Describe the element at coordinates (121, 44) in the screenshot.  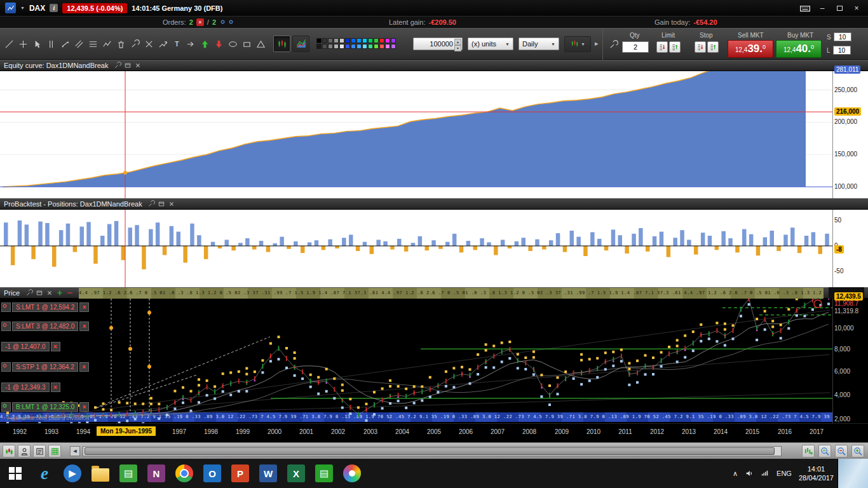
I see `trash-tool` at that location.